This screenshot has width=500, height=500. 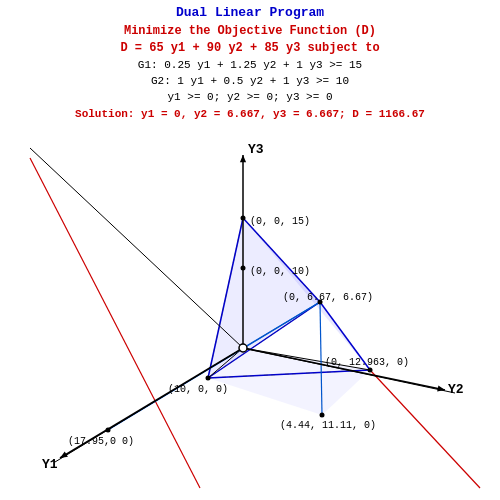 I want to click on objective-eq: D = 65 y1 + 90 y2 + 85 y3 subject to, so click(x=250, y=48).